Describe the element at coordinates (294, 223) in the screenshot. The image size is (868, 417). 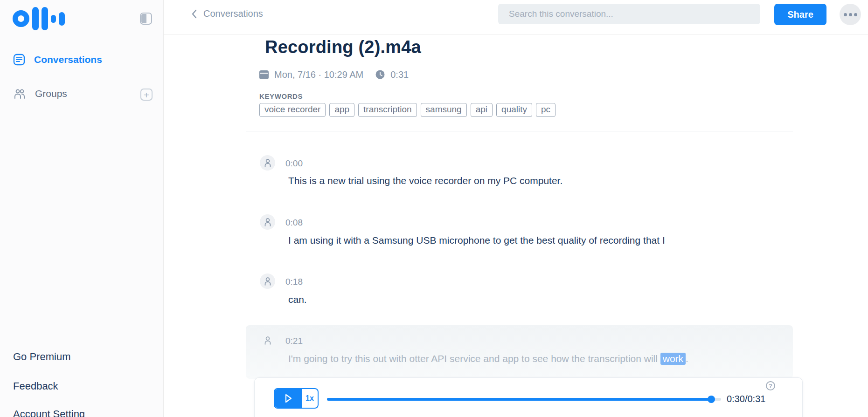
I see `timestamp: 0:08` at that location.